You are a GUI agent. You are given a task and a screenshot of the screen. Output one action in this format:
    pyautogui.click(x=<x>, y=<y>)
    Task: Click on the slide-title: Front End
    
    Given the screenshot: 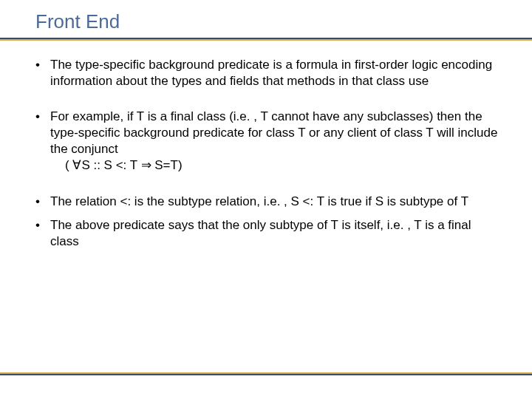 What is the action you would take?
    pyautogui.click(x=284, y=22)
    